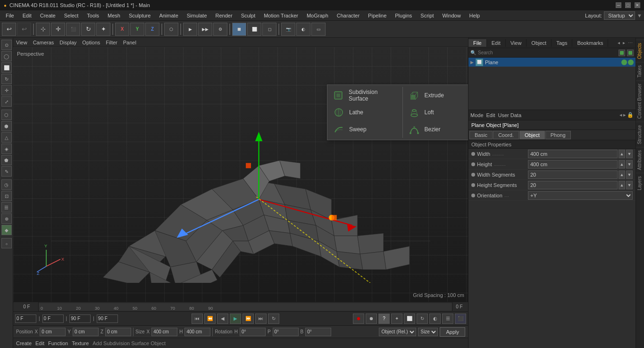 The width and height of the screenshot is (644, 348). Describe the element at coordinates (58, 29) in the screenshot. I see `move-tool-button: ✛` at that location.